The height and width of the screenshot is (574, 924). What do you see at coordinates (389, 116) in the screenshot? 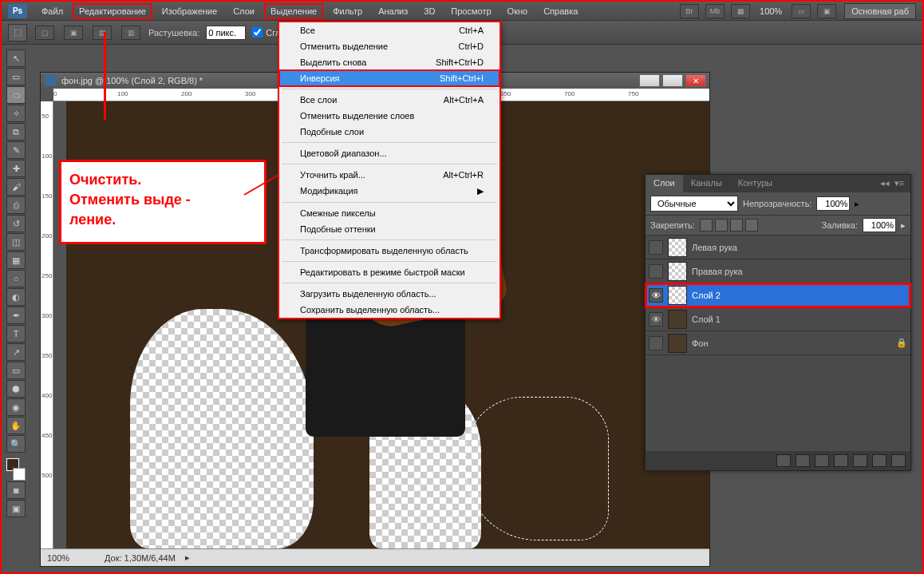
I see `menu-row-отменить-выделение-слоев: Отменить выделение слоев` at bounding box center [389, 116].